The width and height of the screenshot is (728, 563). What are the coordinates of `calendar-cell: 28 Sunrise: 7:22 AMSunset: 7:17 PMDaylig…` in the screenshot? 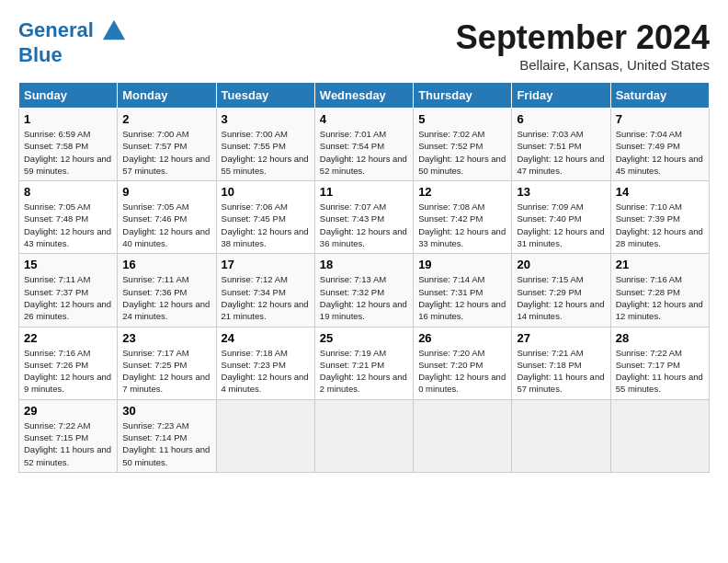 It's located at (660, 362).